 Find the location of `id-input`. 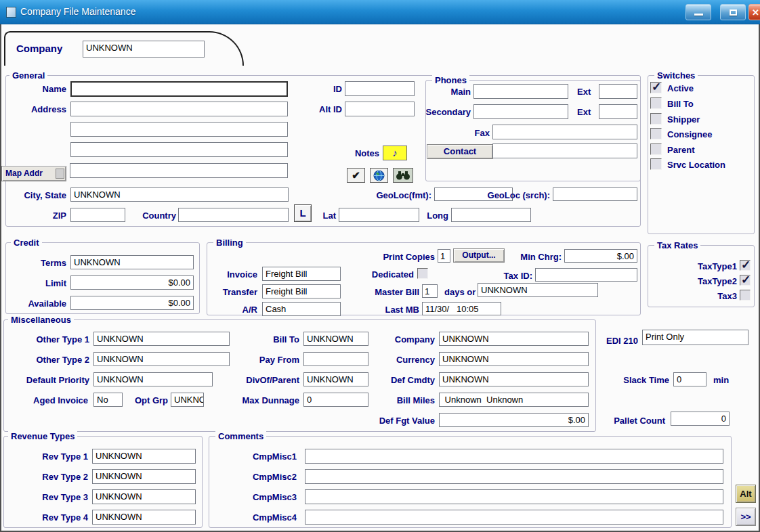

id-input is located at coordinates (379, 89).